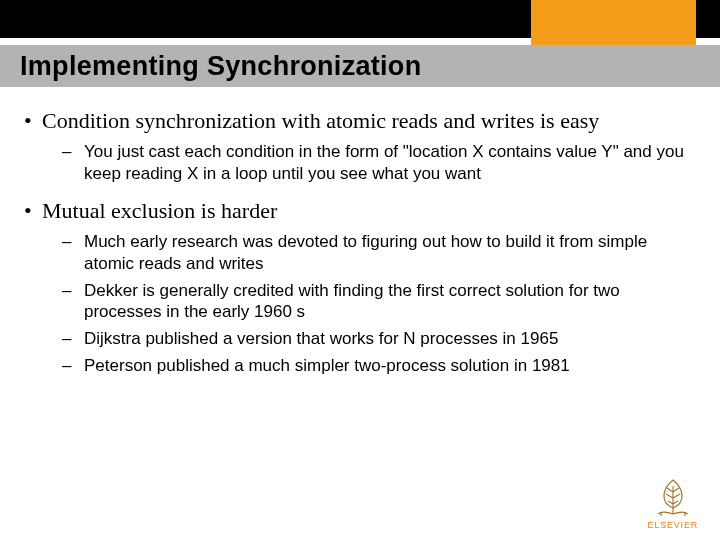 This screenshot has width=720, height=540. What do you see at coordinates (673, 497) in the screenshot?
I see `tree-icon` at bounding box center [673, 497].